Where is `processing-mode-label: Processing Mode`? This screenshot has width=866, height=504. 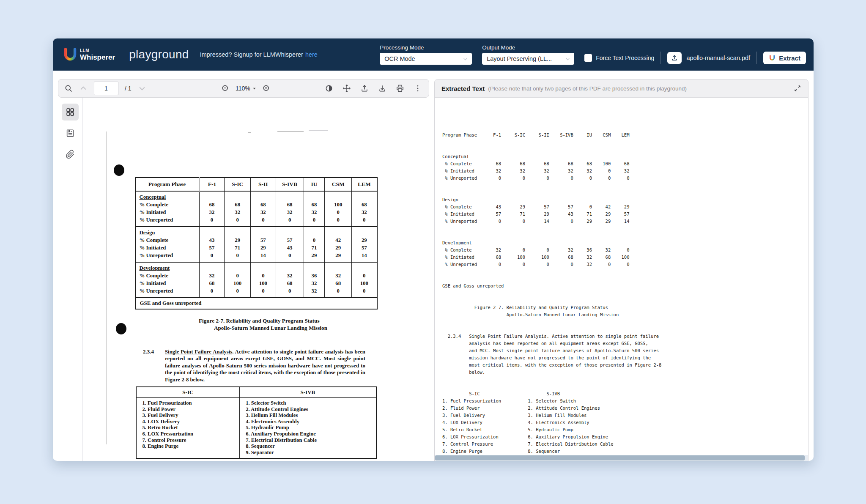 processing-mode-label: Processing Mode is located at coordinates (426, 47).